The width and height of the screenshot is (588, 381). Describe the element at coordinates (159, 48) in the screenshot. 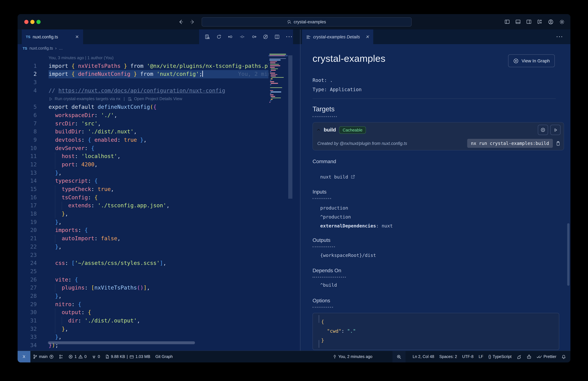

I see `breadcrumb: TS nuxt.config.ts › …` at that location.